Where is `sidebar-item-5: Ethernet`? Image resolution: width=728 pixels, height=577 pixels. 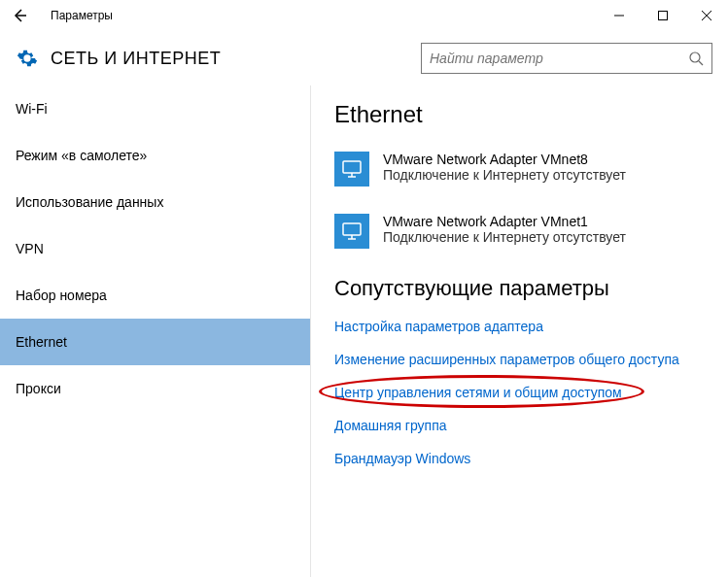 sidebar-item-5: Ethernet is located at coordinates (156, 342).